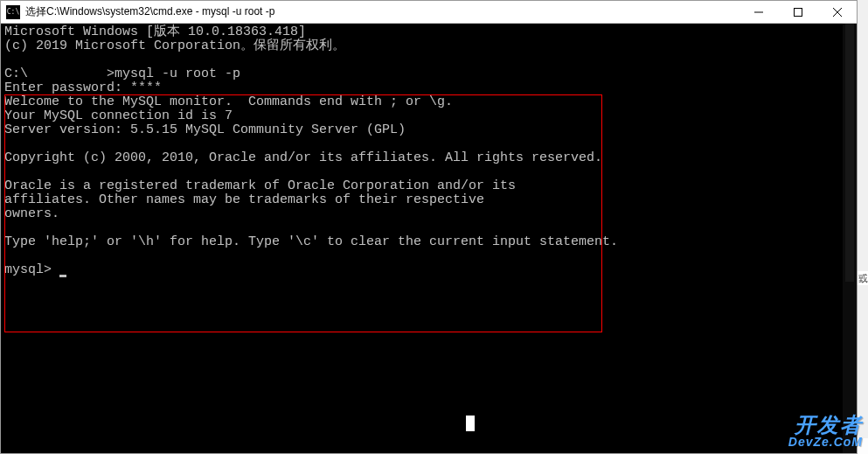 The image size is (868, 454). Describe the element at coordinates (67, 73) in the screenshot. I see `redacted-path` at that location.